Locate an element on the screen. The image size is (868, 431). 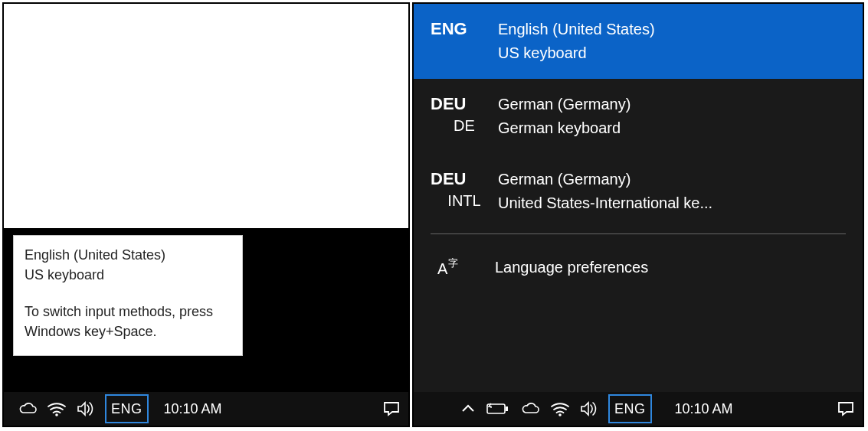
svg-text: A is located at coordinates (443, 269).